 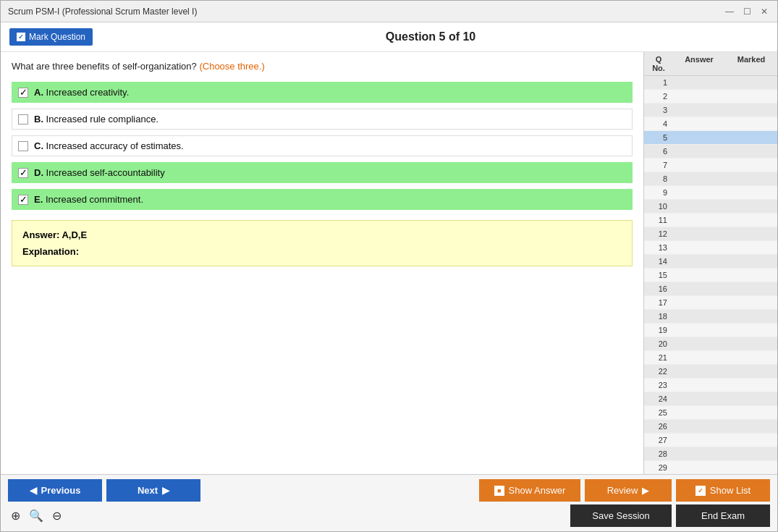 What do you see at coordinates (711, 290) in the screenshot?
I see `sidebar-row: 16` at bounding box center [711, 290].